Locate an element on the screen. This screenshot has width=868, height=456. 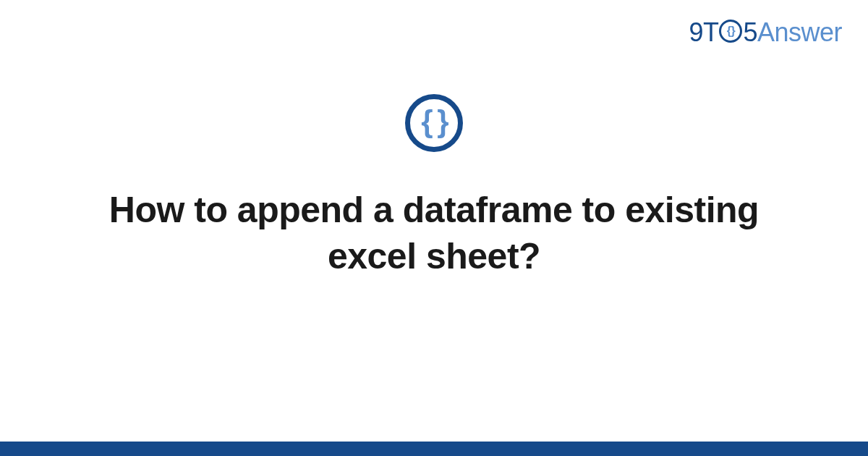
logo-text-9t: 9T is located at coordinates (703, 33).